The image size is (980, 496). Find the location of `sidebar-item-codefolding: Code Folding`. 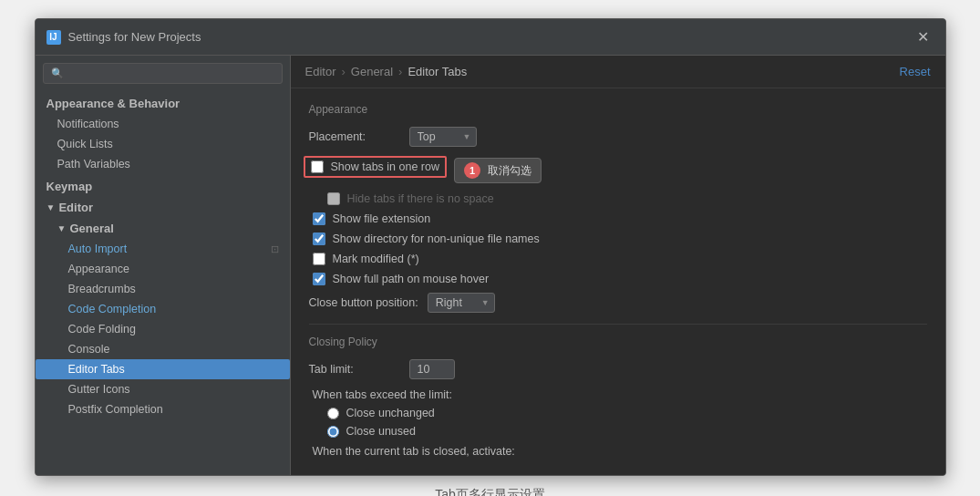

sidebar-item-codefolding: Code Folding is located at coordinates (162, 329).